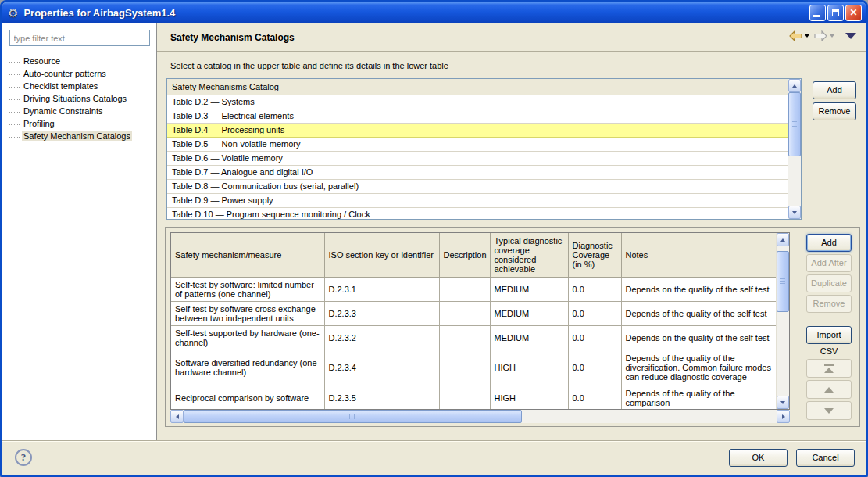 This screenshot has height=477, width=868. What do you see at coordinates (832, 36) in the screenshot?
I see `forward-dropdown-icon` at bounding box center [832, 36].